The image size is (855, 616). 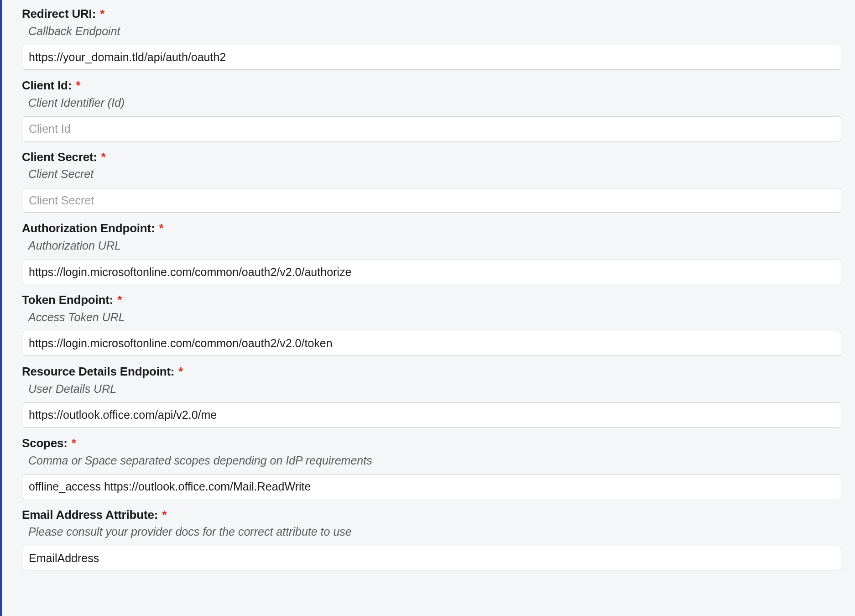 I want to click on input-authorization-endpoint, so click(x=432, y=272).